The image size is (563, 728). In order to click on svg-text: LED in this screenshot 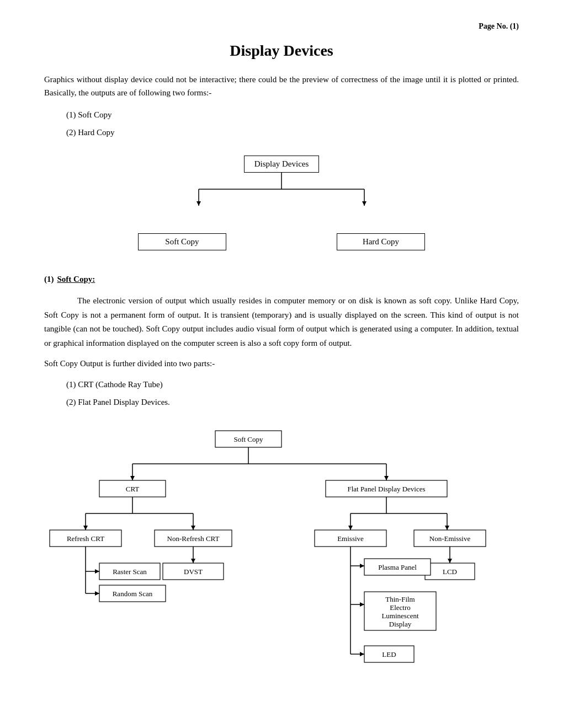, I will do `click(389, 654)`.